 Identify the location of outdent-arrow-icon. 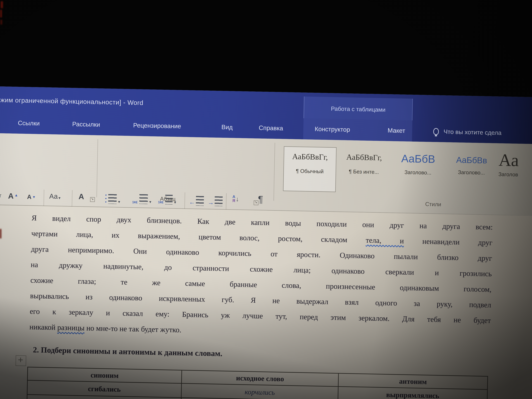
(192, 202).